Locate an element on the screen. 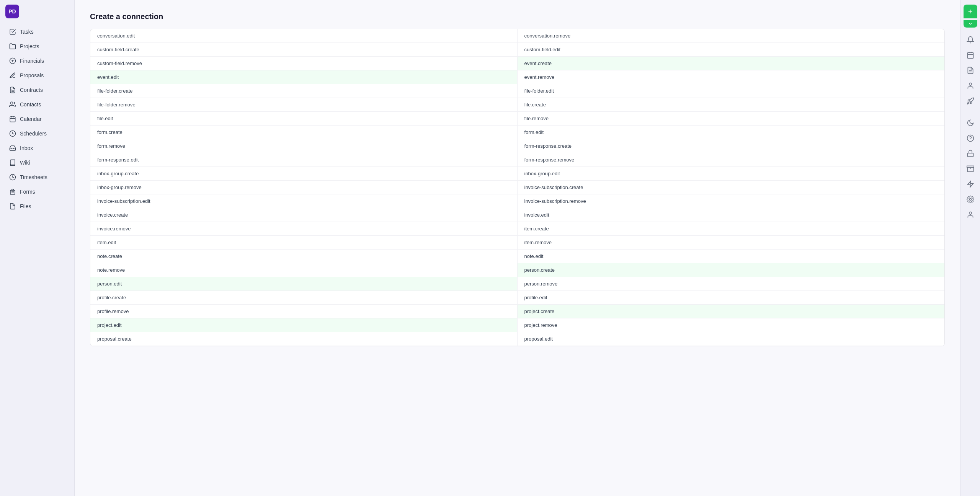 The width and height of the screenshot is (980, 496). table-row: note.removeperson.create is located at coordinates (518, 270).